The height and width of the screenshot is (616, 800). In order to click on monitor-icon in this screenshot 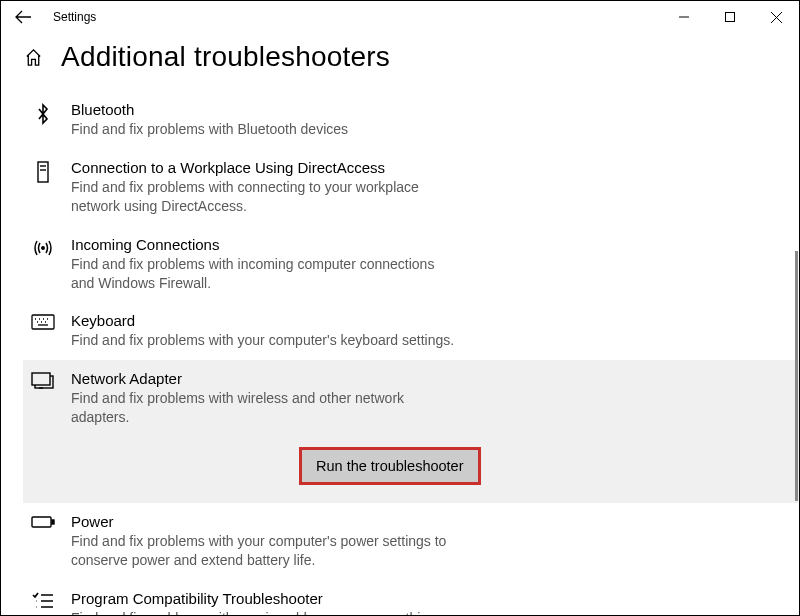, I will do `click(43, 398)`.